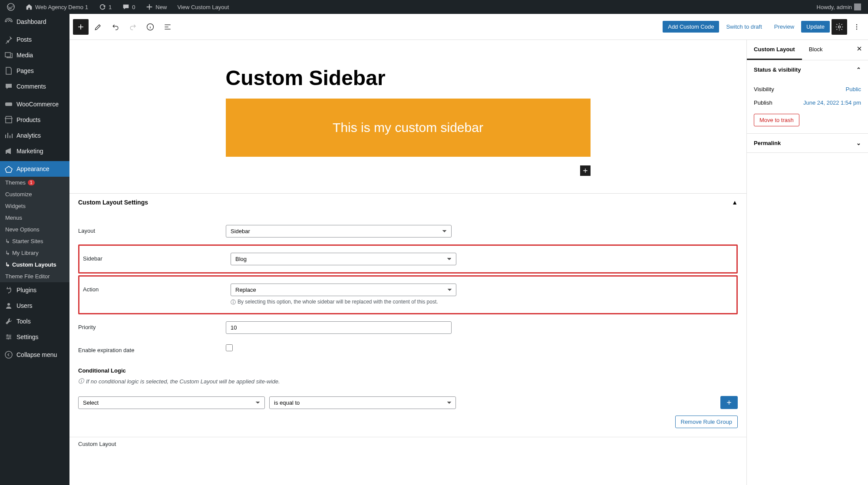  I want to click on status-visibility-heading: Status & visibility⌃, so click(808, 69).